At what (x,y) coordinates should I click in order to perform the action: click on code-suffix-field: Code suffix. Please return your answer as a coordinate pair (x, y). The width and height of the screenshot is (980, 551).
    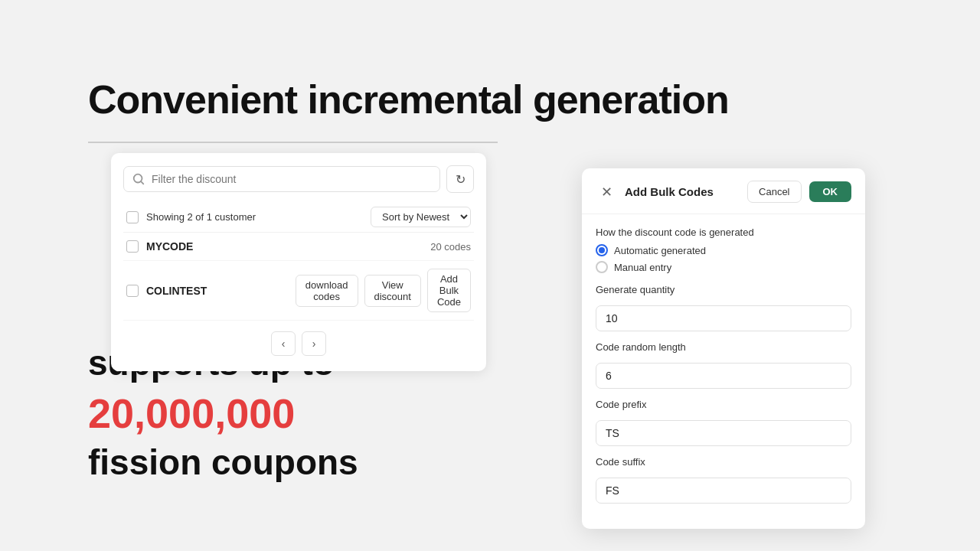
    Looking at the image, I should click on (724, 480).